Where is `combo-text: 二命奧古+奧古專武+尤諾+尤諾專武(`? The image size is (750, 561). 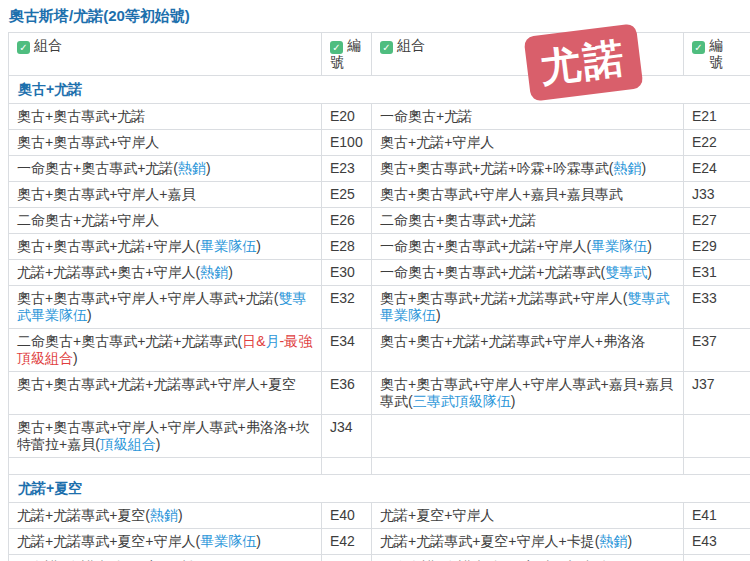
combo-text: 二命奧古+奧古專武+尤諾+尤諾專武( is located at coordinates (130, 341).